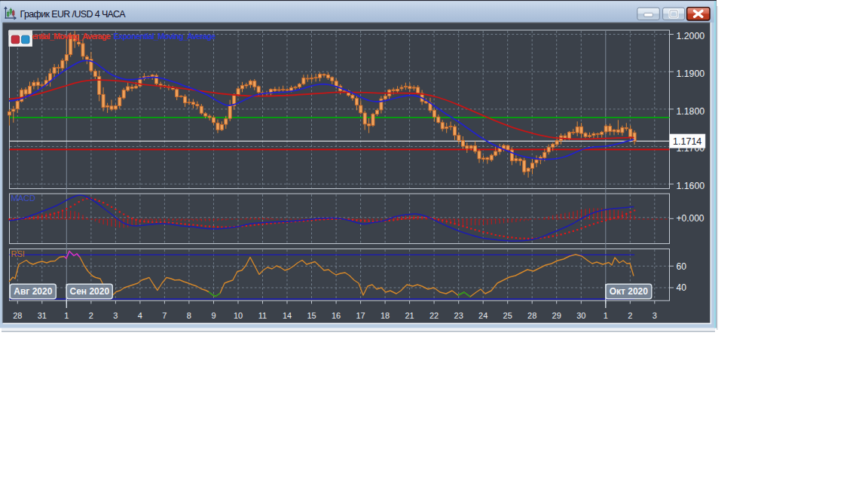 The width and height of the screenshot is (868, 488). I want to click on svg-text: 10, so click(238, 316).